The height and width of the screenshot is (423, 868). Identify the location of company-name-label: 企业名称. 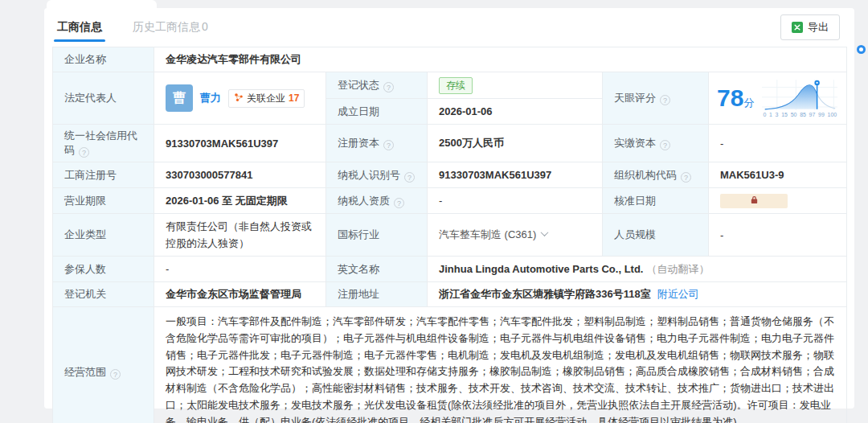
(104, 60).